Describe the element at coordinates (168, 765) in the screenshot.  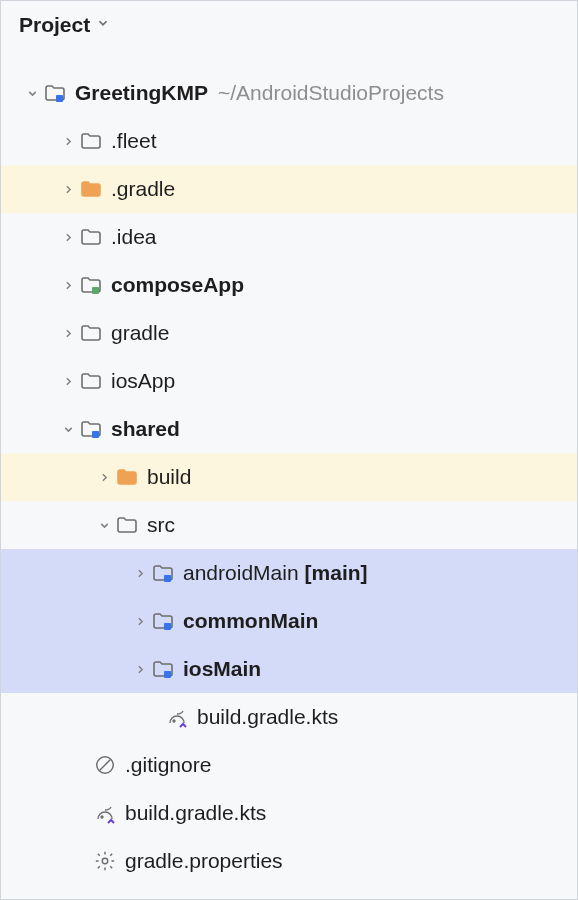
I see `tree-label: .gitignore` at that location.